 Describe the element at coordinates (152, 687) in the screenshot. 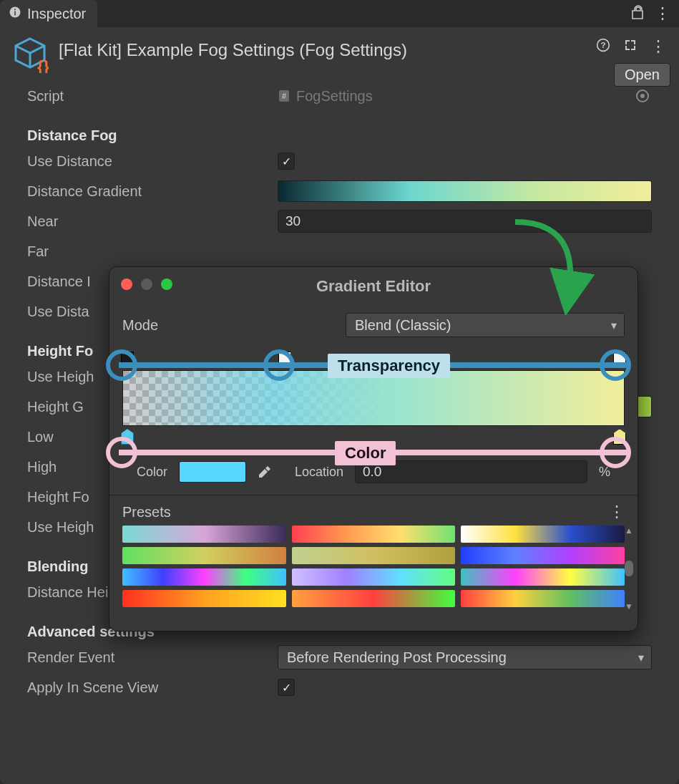

I see `apply-scene-label: Apply In Scene View` at that location.